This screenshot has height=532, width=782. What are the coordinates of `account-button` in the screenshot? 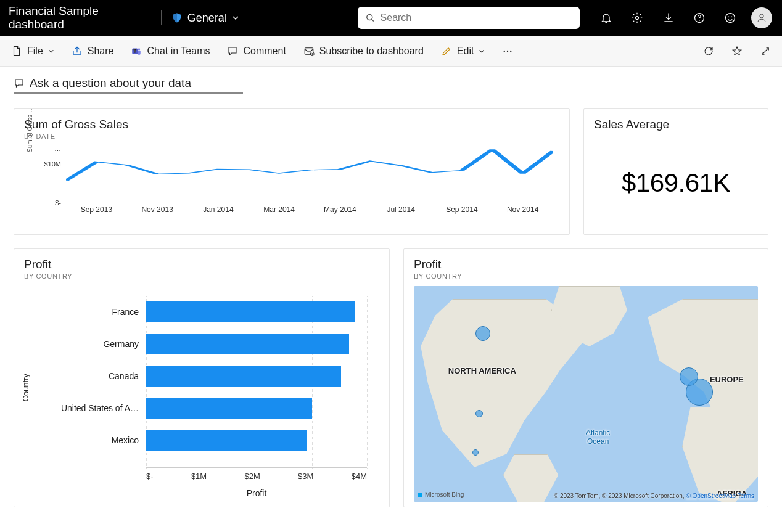 It's located at (762, 18).